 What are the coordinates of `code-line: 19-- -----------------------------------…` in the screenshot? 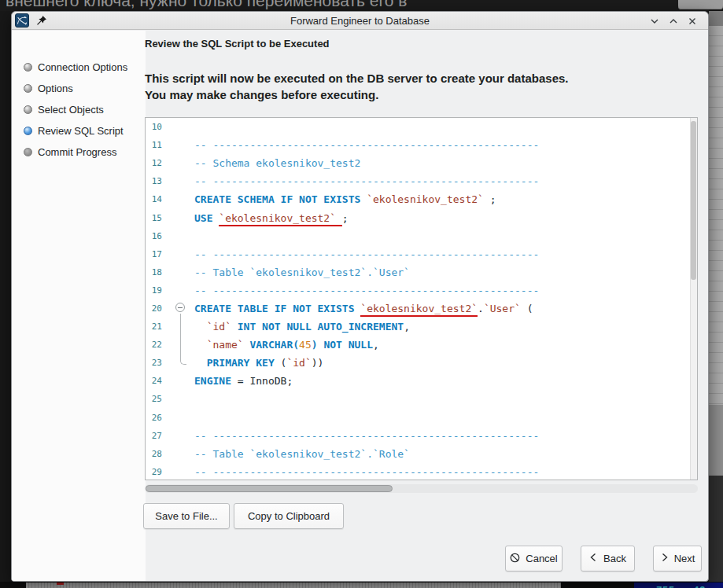 It's located at (422, 291).